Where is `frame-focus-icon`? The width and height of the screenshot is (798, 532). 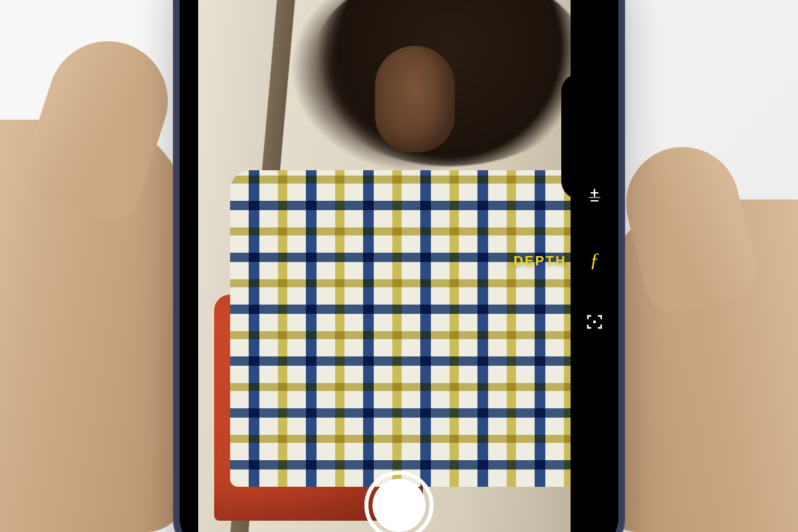 frame-focus-icon is located at coordinates (595, 322).